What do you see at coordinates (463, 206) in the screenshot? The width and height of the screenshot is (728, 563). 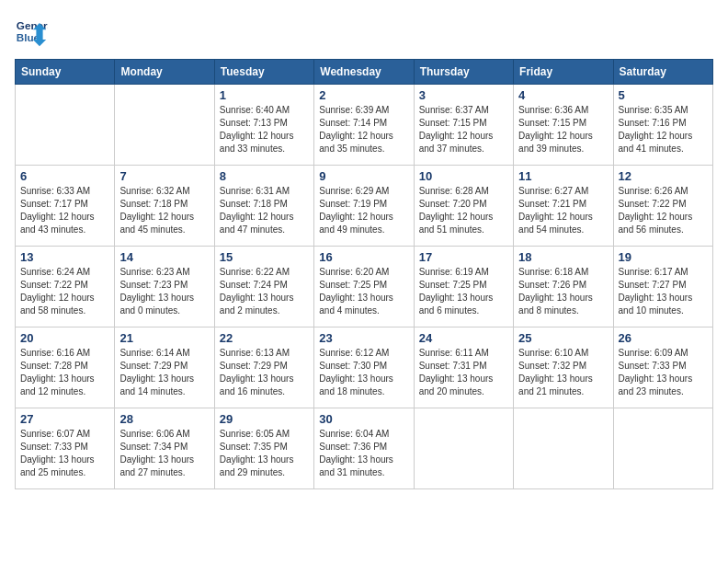 I see `calendar-day-cell: 10Sunrise: 6:28 AMSunset: 7:20 PMDayligh…` at bounding box center [463, 206].